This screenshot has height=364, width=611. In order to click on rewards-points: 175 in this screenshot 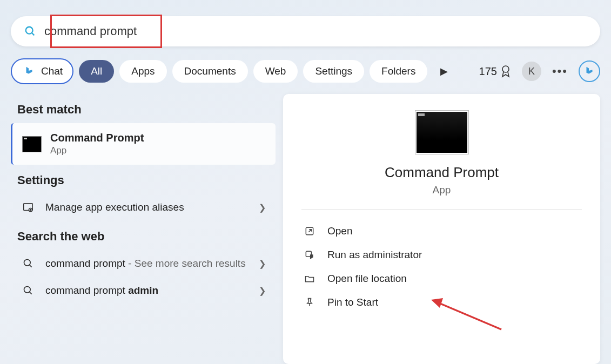, I will do `click(495, 71)`.